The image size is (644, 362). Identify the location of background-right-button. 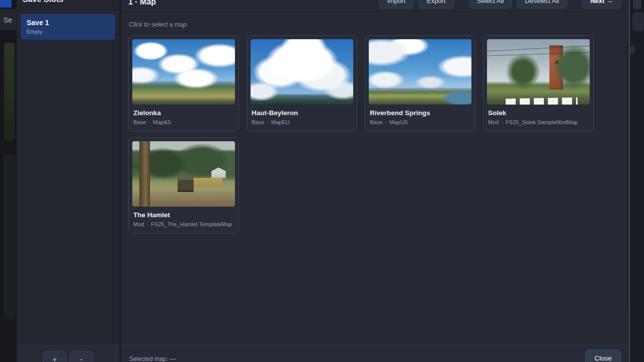
(638, 22).